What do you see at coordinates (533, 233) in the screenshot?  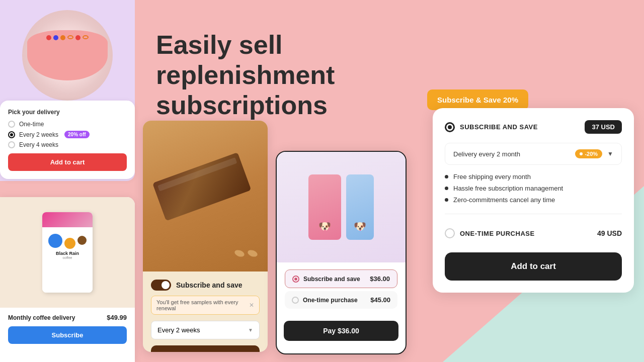 I see `one-time-purchase-row: ONE-TIME PURCHASE 49 USD` at bounding box center [533, 233].